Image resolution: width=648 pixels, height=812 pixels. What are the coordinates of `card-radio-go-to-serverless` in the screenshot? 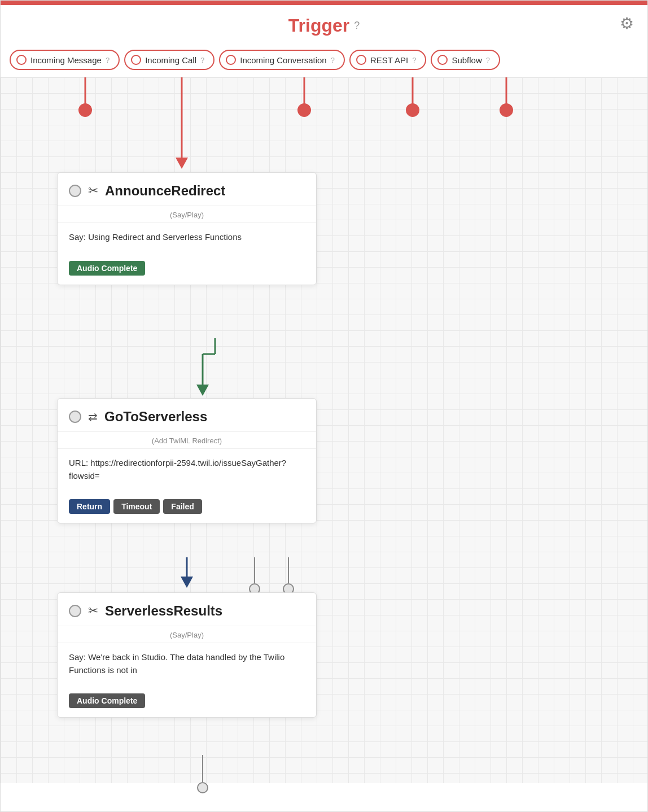 It's located at (75, 417).